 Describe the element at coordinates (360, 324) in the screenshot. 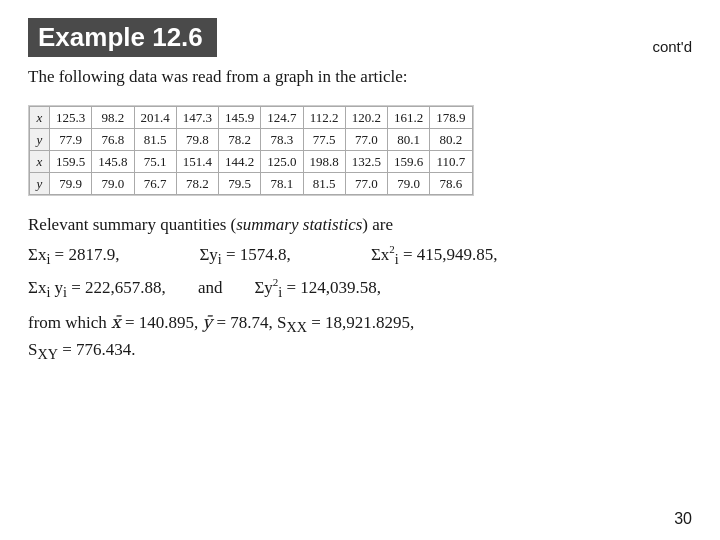

I see `from-row-1: from which x̄ = 140.895, ȳ = 78.74, SXX…` at that location.